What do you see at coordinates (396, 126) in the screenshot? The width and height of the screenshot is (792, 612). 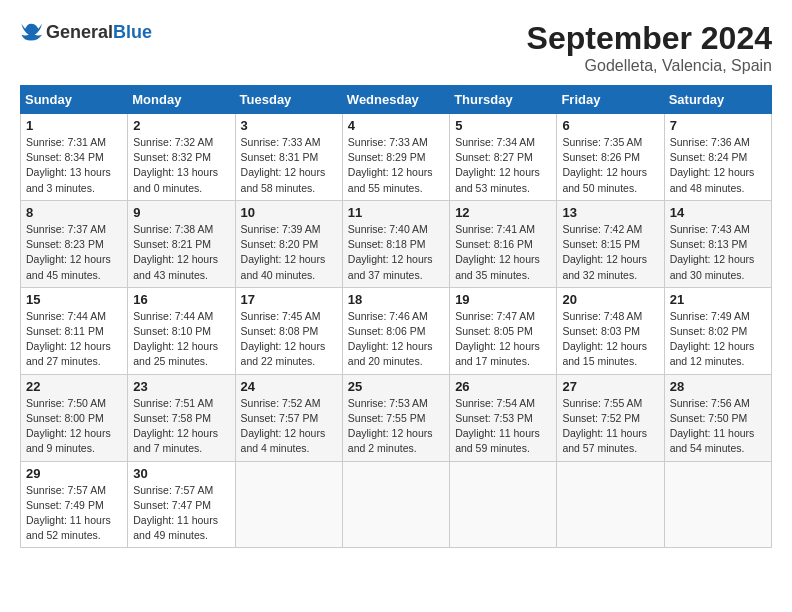 I see `day-number: 4` at bounding box center [396, 126].